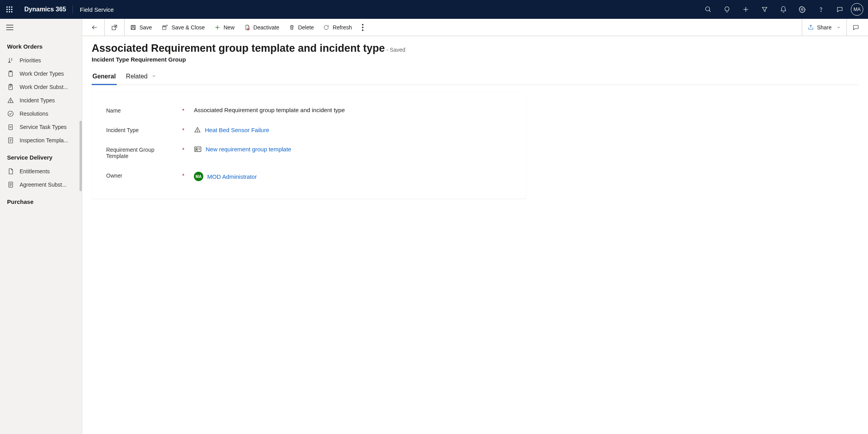 The height and width of the screenshot is (434, 868). Describe the element at coordinates (188, 27) in the screenshot. I see `save-close-label: Save & Close` at that location.